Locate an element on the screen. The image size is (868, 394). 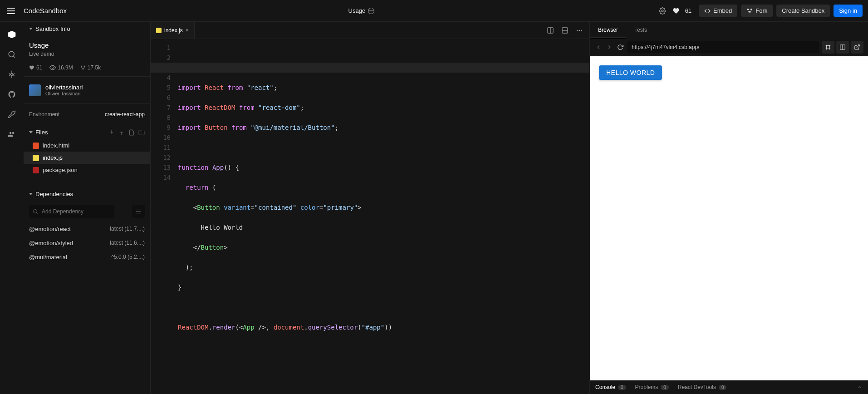
embed-button: Embed is located at coordinates (718, 11).